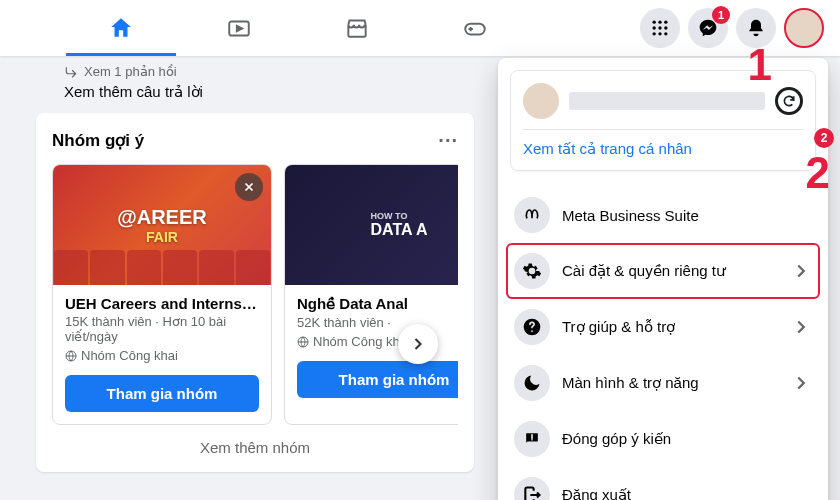 The height and width of the screenshot is (500, 840). Describe the element at coordinates (663, 101) in the screenshot. I see `profile-row` at that location.